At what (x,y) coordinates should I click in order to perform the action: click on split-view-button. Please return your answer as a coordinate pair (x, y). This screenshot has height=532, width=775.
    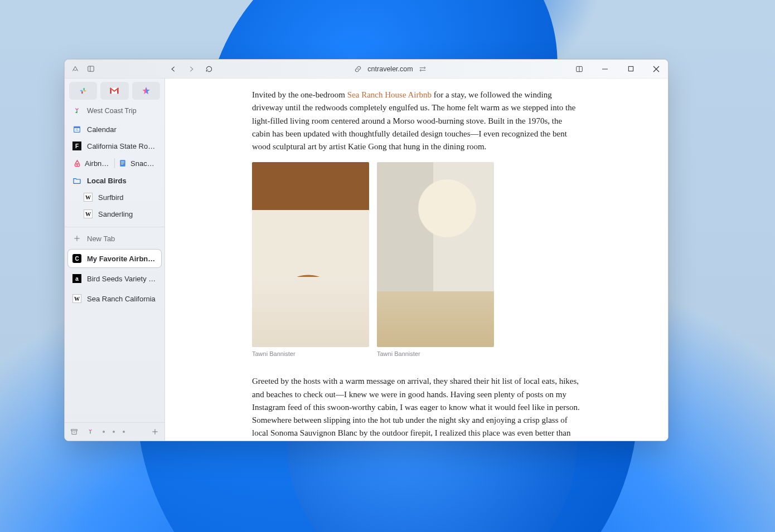
    Looking at the image, I should click on (579, 69).